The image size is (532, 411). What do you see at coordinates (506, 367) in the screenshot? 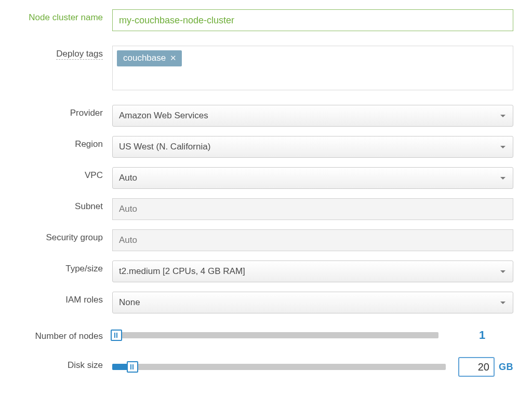
I see `disk-size-unit: GB` at bounding box center [506, 367].